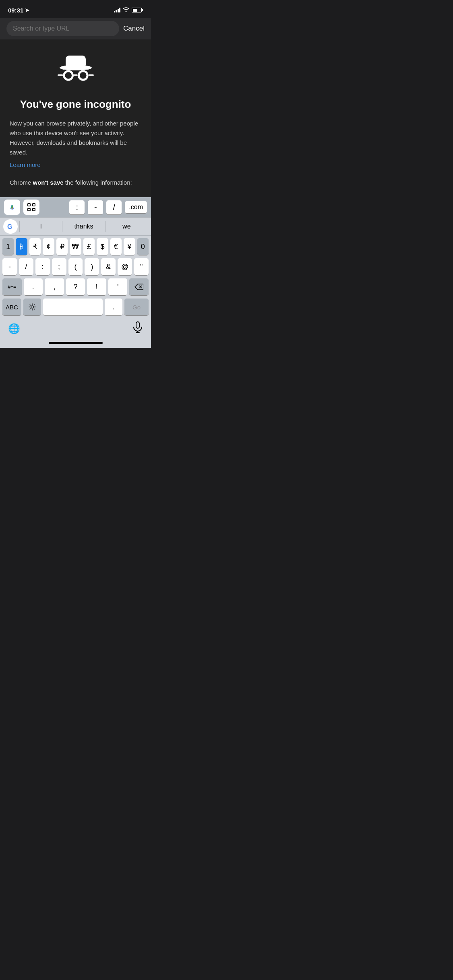 Image resolution: width=453 pixels, height=980 pixels. What do you see at coordinates (62, 247) in the screenshot?
I see `key-ruble: ₽` at bounding box center [62, 247].